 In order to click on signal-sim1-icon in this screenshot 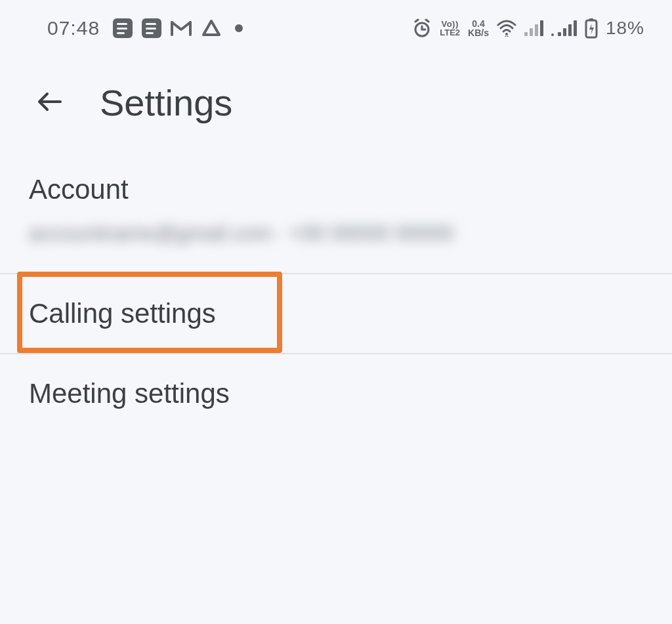, I will do `click(534, 28)`.